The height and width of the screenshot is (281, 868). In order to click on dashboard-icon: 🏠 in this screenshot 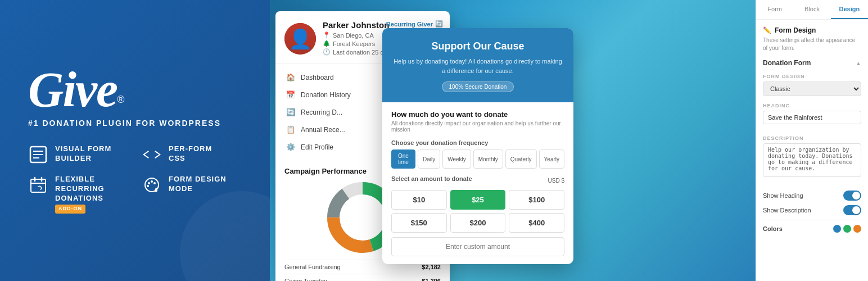, I will do `click(291, 78)`.